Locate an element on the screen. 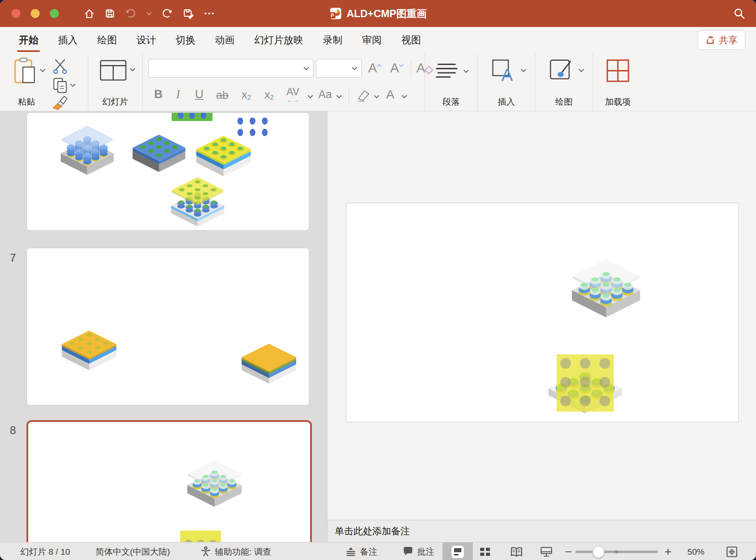  comments-toggle: 批注 is located at coordinates (418, 551).